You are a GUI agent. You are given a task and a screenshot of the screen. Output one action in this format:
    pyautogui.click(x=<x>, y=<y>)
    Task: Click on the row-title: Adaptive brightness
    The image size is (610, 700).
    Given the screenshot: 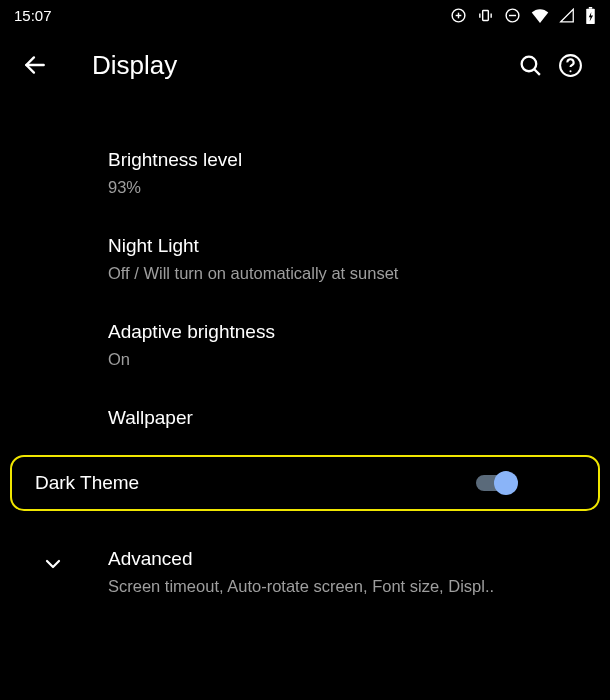 What is the action you would take?
    pyautogui.click(x=344, y=332)
    